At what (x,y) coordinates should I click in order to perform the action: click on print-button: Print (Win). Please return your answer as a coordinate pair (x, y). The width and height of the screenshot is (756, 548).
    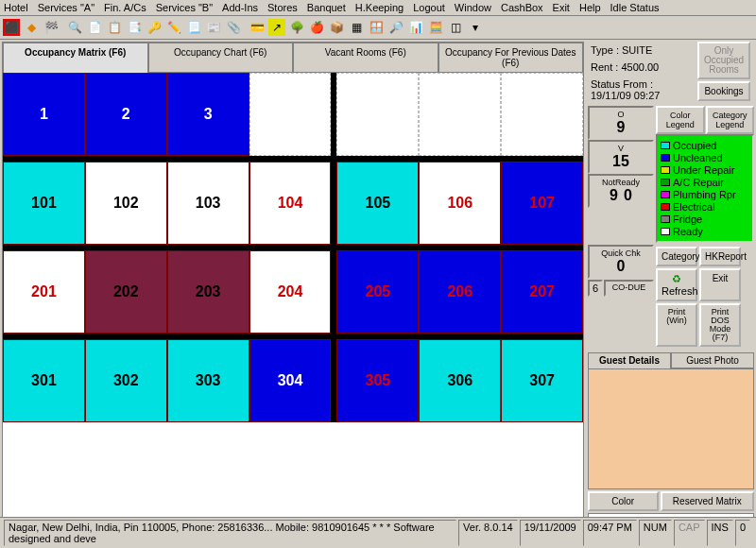
    Looking at the image, I should click on (677, 325).